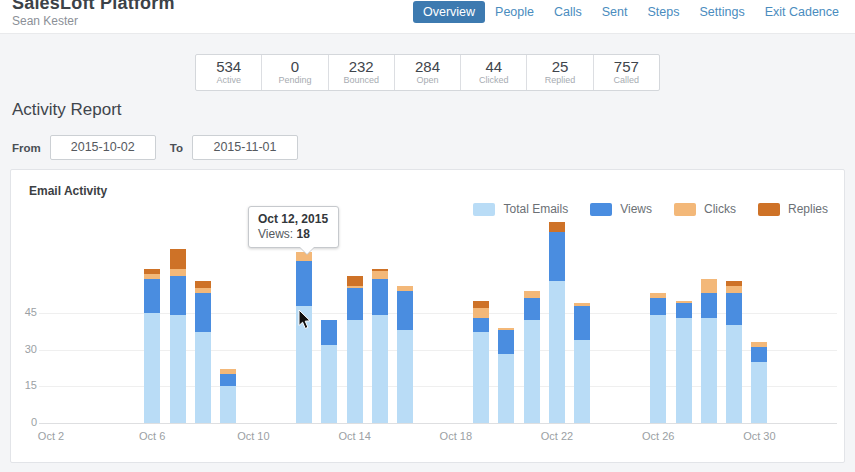 Image resolution: width=855 pixels, height=472 pixels. What do you see at coordinates (293, 219) in the screenshot?
I see `tooltip-date: Oct 12, 2015` at bounding box center [293, 219].